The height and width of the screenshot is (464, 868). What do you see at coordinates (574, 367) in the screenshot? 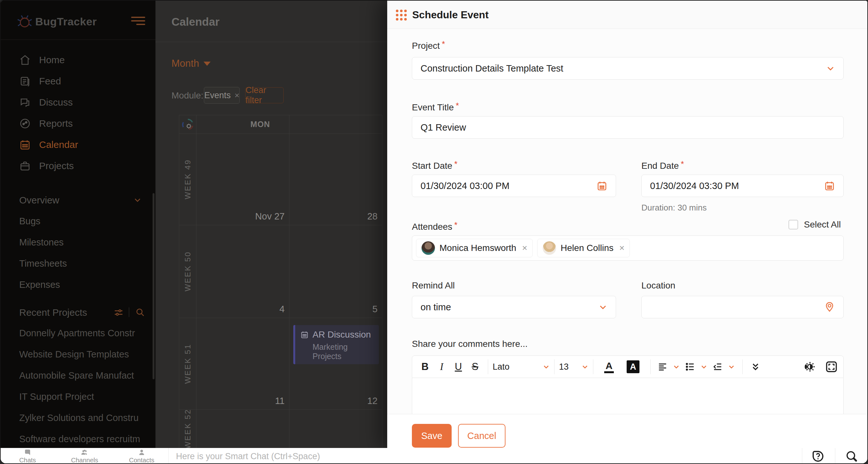
I see `font-size-select: 13` at bounding box center [574, 367].